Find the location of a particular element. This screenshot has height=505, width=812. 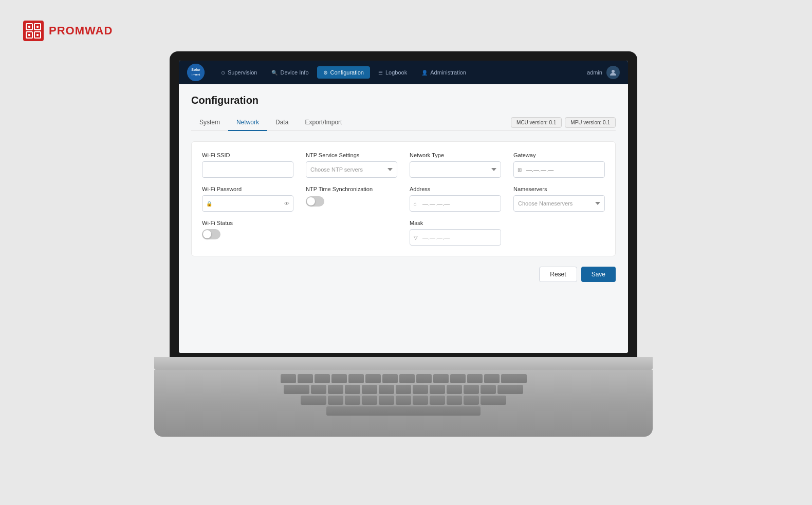

device-info-icon: 🔍 is located at coordinates (274, 73).